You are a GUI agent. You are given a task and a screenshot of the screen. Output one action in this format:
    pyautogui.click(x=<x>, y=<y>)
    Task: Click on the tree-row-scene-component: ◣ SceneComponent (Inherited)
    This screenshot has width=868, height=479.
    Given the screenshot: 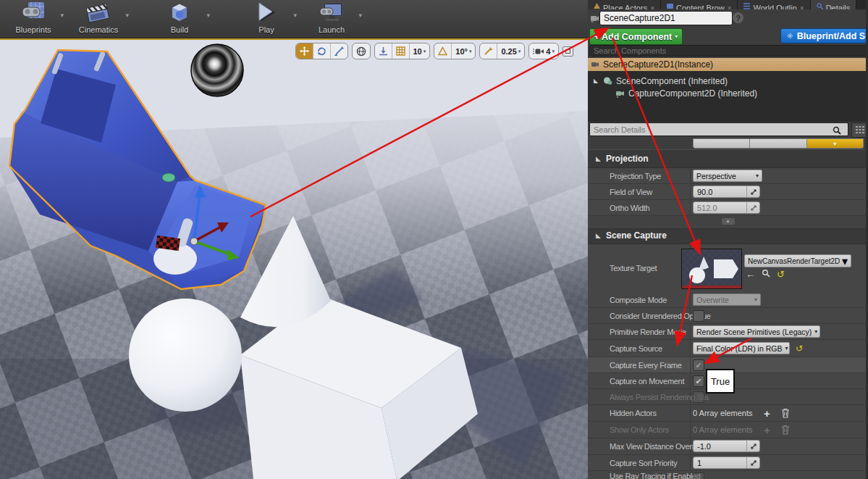 What is the action you would take?
    pyautogui.click(x=728, y=81)
    